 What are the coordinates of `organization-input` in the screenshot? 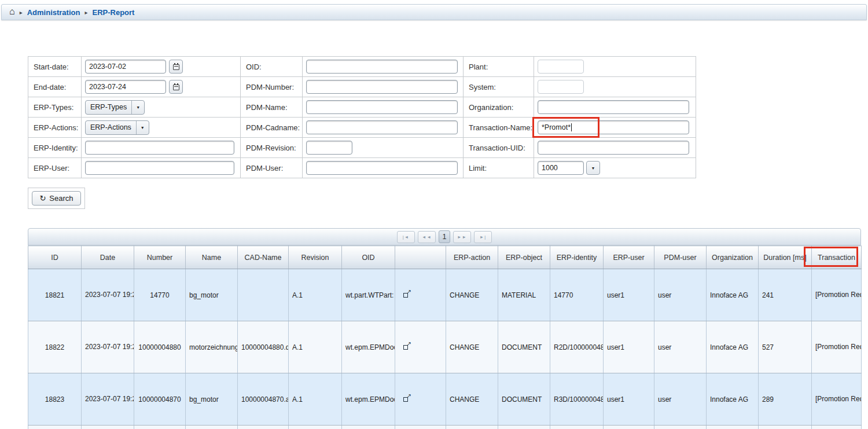 It's located at (613, 107).